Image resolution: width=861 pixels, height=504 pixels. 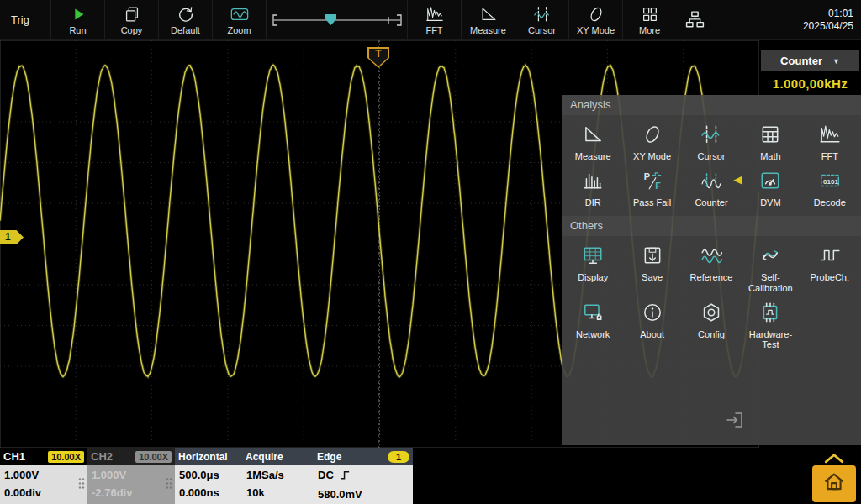 What do you see at coordinates (593, 188) in the screenshot?
I see `menu-item-dir: DIR` at bounding box center [593, 188].